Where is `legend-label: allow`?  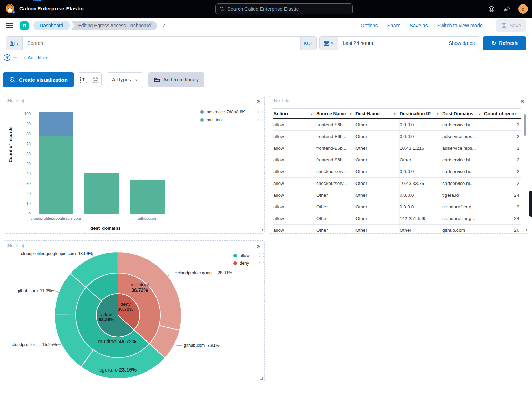
legend-label: allow is located at coordinates (245, 256).